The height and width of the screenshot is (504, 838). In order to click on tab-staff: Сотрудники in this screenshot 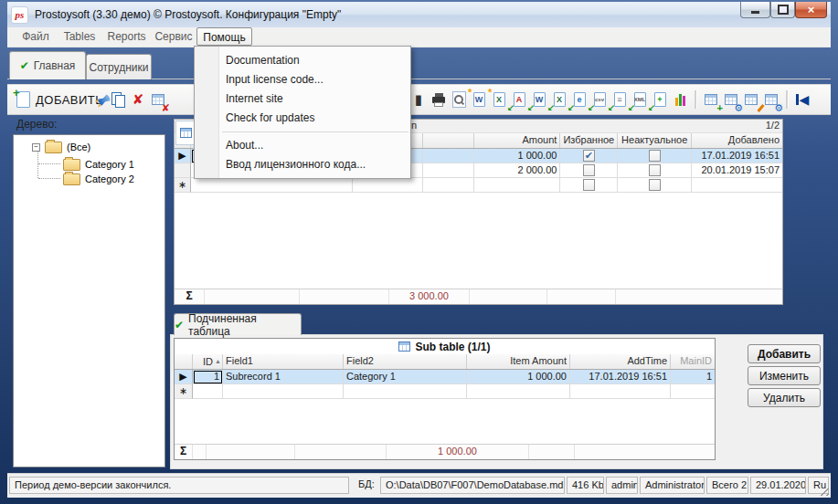, I will do `click(119, 67)`.